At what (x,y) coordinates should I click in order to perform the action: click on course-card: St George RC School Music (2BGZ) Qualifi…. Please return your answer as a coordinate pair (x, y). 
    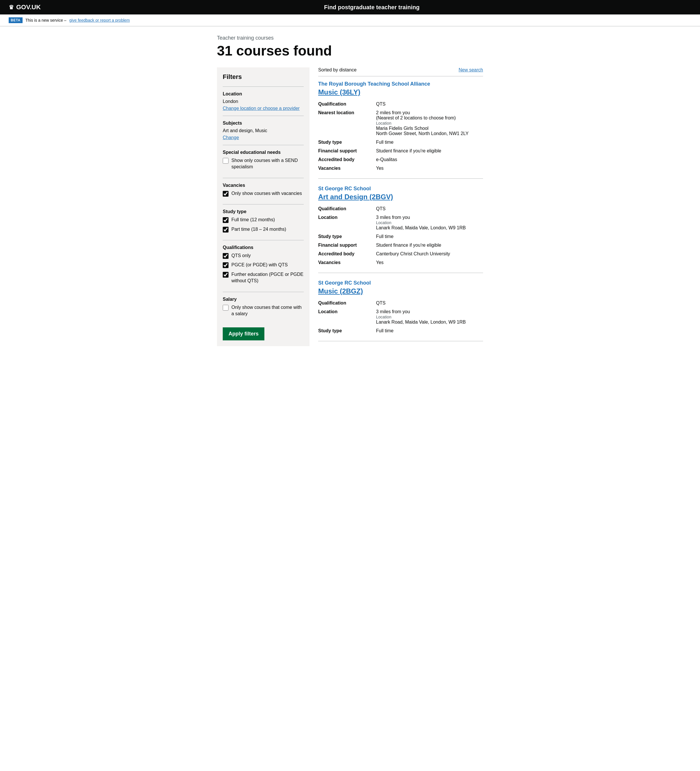
    Looking at the image, I should click on (401, 311).